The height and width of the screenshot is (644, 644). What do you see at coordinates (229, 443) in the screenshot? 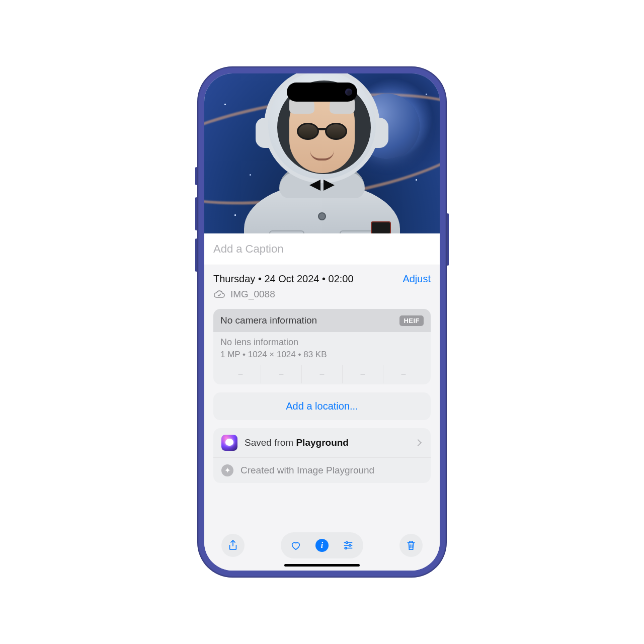
I see `playground-app-icon` at bounding box center [229, 443].